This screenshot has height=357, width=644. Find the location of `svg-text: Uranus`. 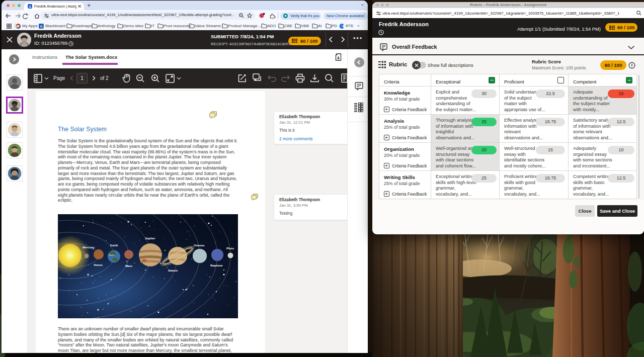

svg-text: Uranus is located at coordinates (199, 245).